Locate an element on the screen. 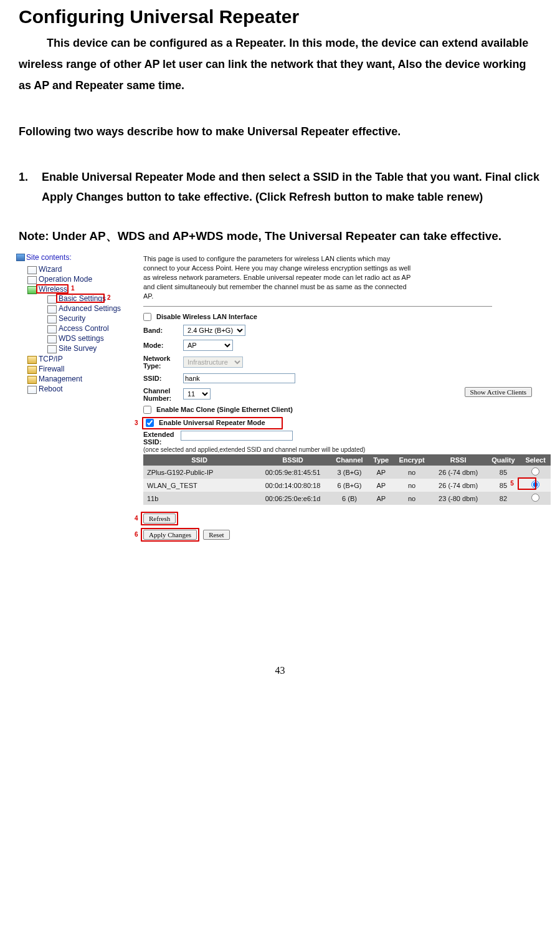 The image size is (560, 933). sidebar-item-security: Security is located at coordinates (91, 318).